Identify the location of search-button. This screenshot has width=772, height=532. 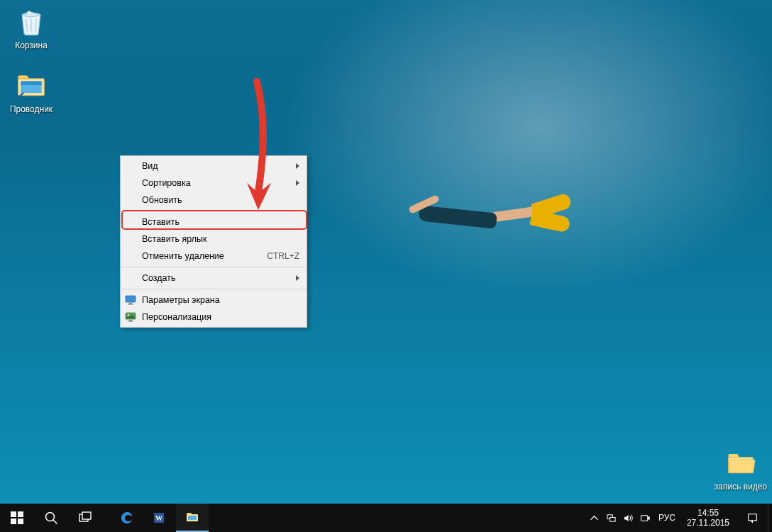
(51, 518).